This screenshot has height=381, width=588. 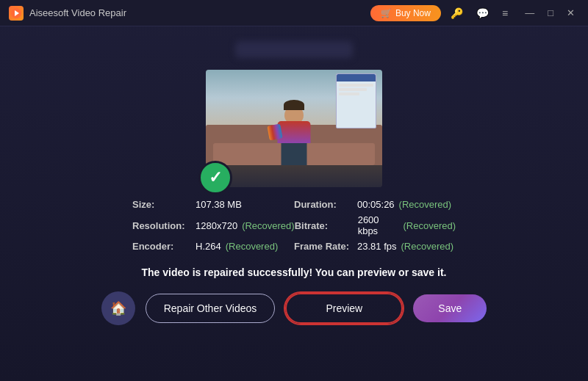 What do you see at coordinates (529, 13) in the screenshot?
I see `minimize-button: —` at bounding box center [529, 13].